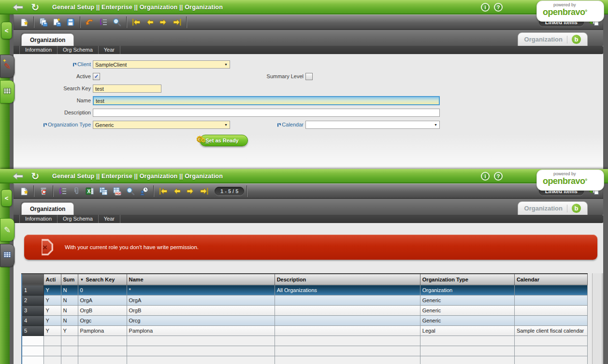 Image resolution: width=608 pixels, height=364 pixels. What do you see at coordinates (57, 22) in the screenshot?
I see `save-close-icon` at bounding box center [57, 22].